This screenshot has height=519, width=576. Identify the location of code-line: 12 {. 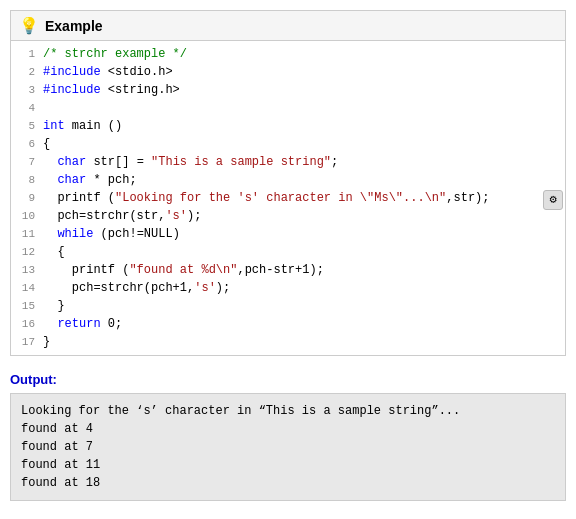
(288, 252).